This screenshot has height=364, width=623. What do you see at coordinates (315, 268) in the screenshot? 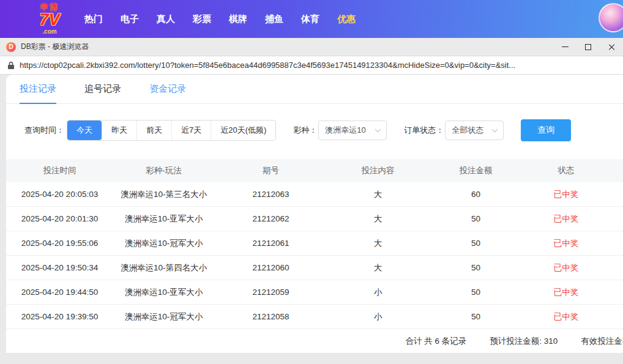
I see `table-row: 2025-04-20 19:50:34澳洲幸运10-第四名大小21212060大…` at bounding box center [315, 268].